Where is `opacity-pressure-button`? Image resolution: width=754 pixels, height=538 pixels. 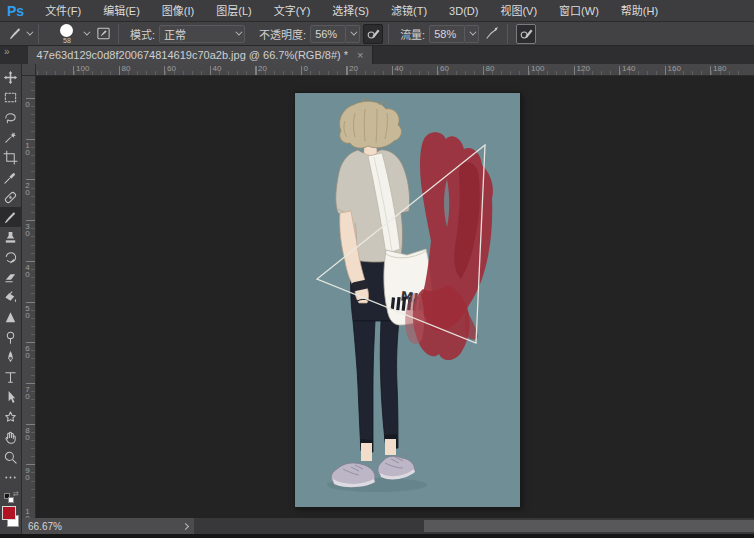 opacity-pressure-button is located at coordinates (373, 34).